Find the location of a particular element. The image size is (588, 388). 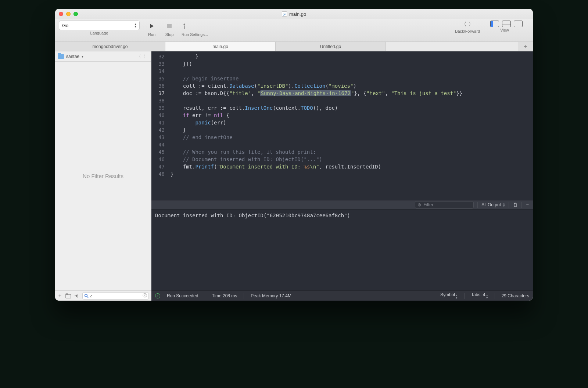

stop-button is located at coordinates (169, 26).